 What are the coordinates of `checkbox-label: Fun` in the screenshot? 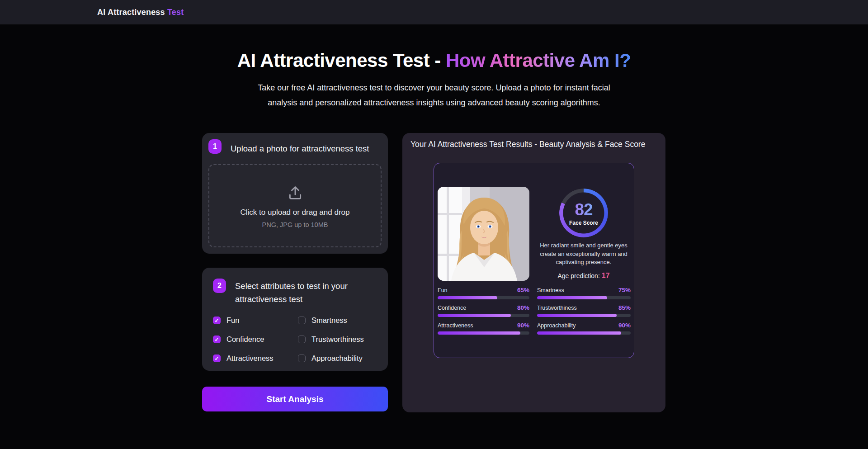 It's located at (233, 320).